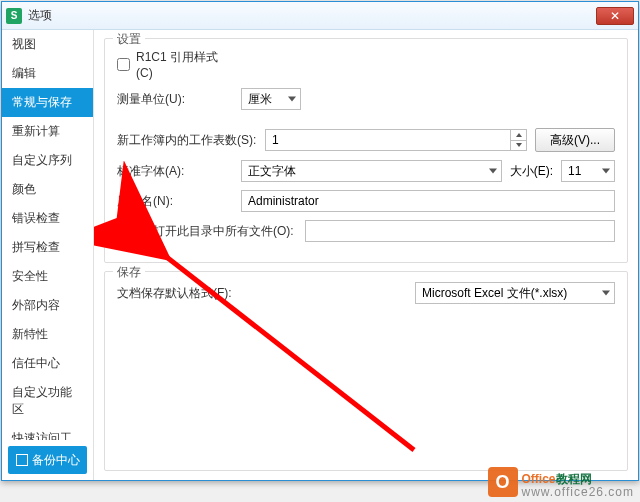  Describe the element at coordinates (48, 334) in the screenshot. I see `sidebar-item-new-features: 新特性` at that location.